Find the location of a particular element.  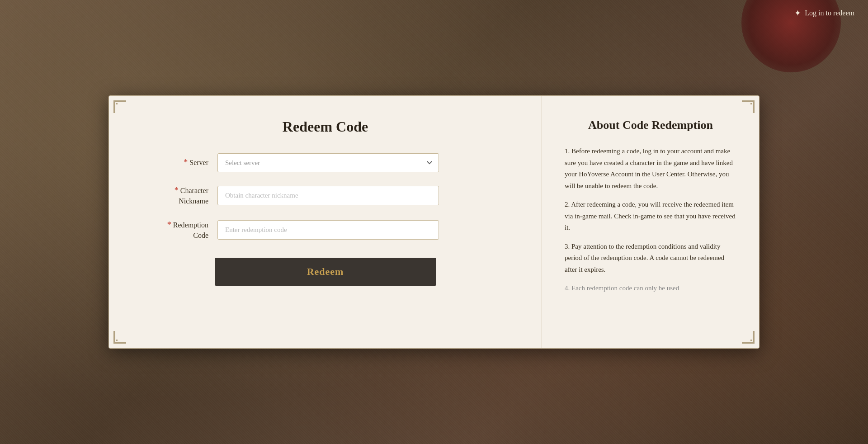

nickname-label: *CharacterNickname is located at coordinates (177, 196).